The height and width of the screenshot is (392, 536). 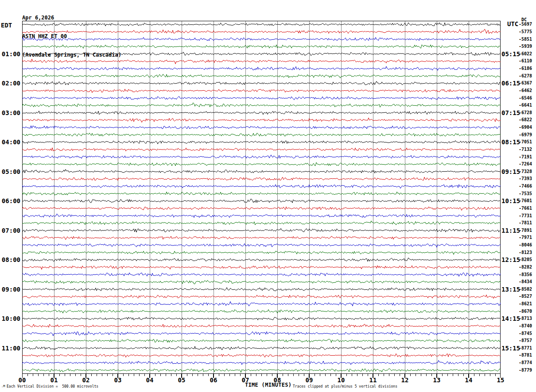 I want to click on corner-mark: .M, so click(x=3, y=386).